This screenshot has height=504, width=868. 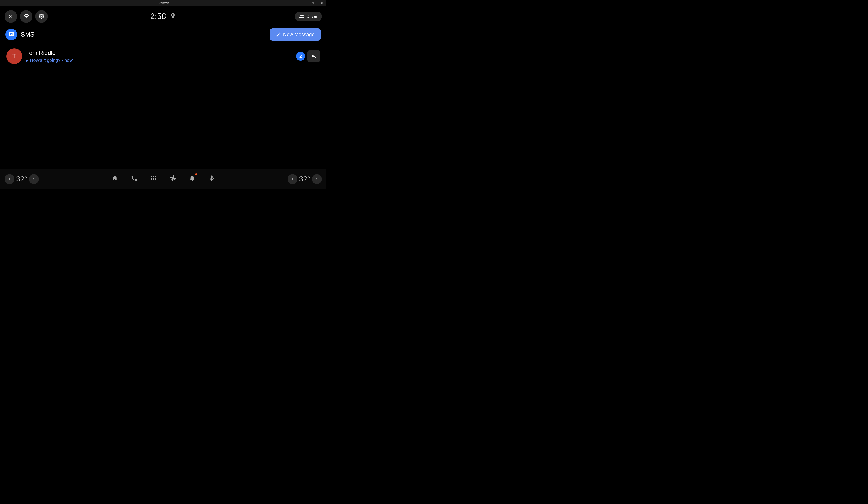 I want to click on avatar: T, so click(x=14, y=56).